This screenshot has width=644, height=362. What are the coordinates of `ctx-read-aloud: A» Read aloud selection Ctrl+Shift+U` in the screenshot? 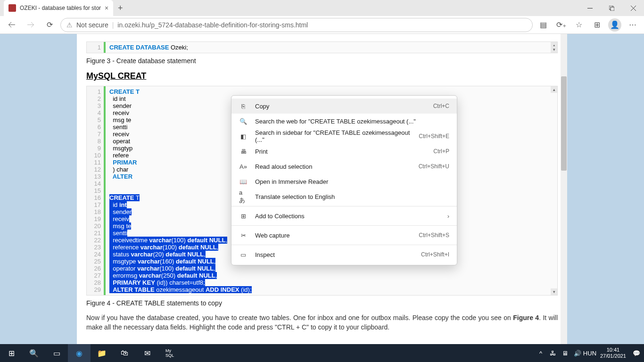 It's located at (344, 166).